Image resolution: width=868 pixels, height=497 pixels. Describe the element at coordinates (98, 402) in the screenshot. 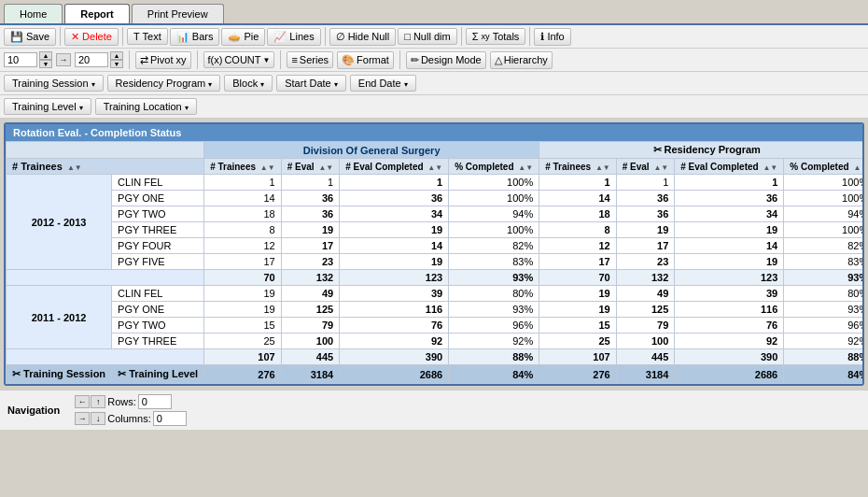

I see `nav-up-btn: ↑` at that location.